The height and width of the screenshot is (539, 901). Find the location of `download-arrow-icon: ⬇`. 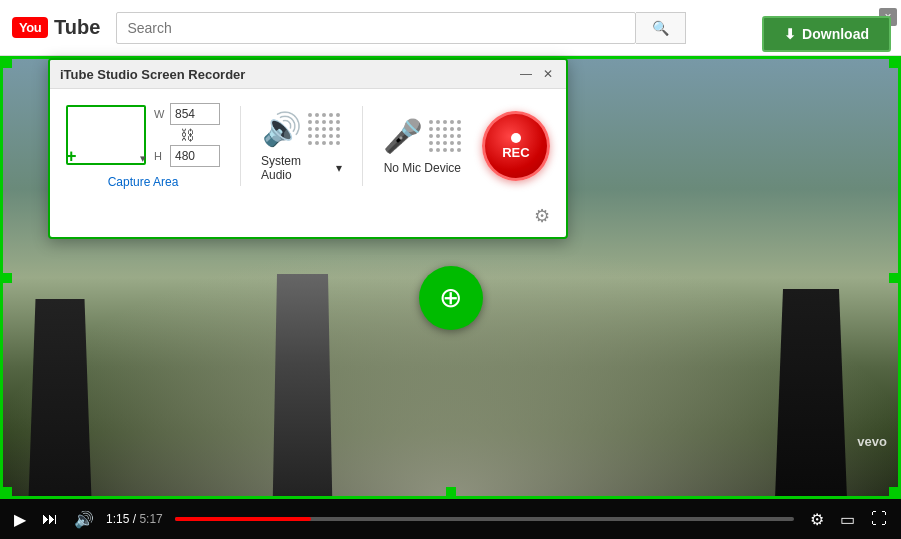

download-arrow-icon: ⬇ is located at coordinates (790, 34).